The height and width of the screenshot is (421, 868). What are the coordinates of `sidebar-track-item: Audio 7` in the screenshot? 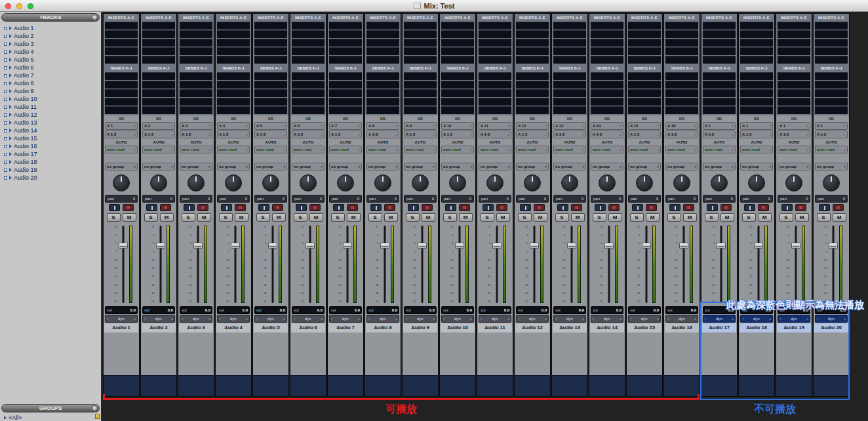 It's located at (50, 75).